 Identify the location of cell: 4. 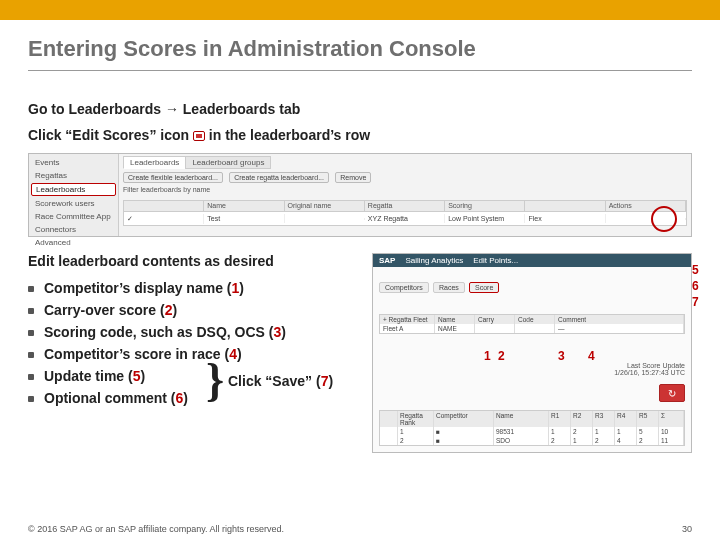
(626, 440).